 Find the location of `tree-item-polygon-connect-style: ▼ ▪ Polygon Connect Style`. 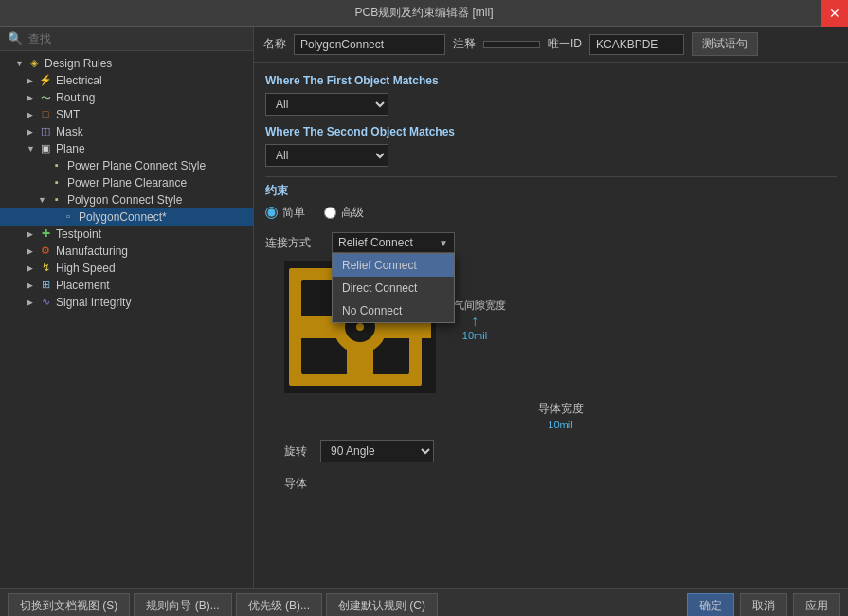

tree-item-polygon-connect-style: ▼ ▪ Polygon Connect Style is located at coordinates (127, 200).